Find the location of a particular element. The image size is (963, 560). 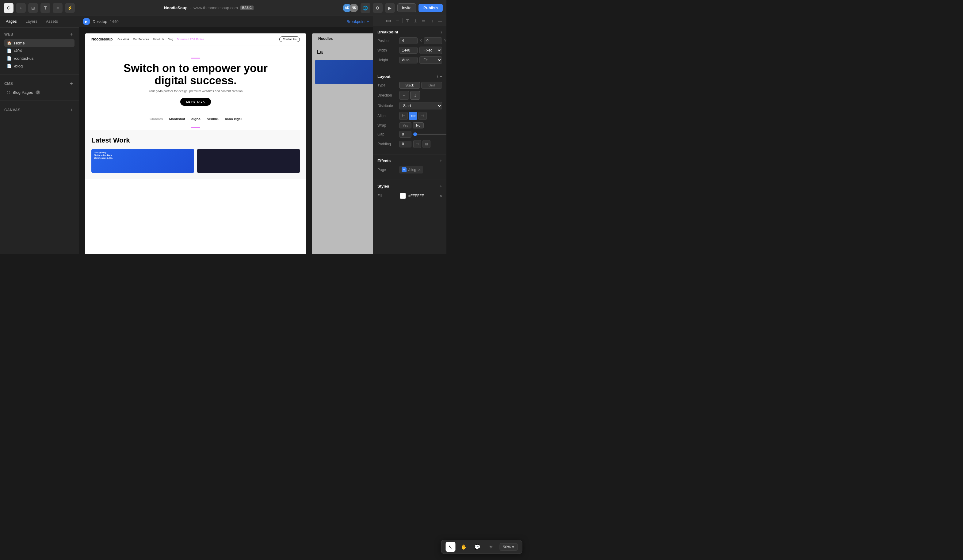

canvas-play-button: ▶ is located at coordinates (86, 21).